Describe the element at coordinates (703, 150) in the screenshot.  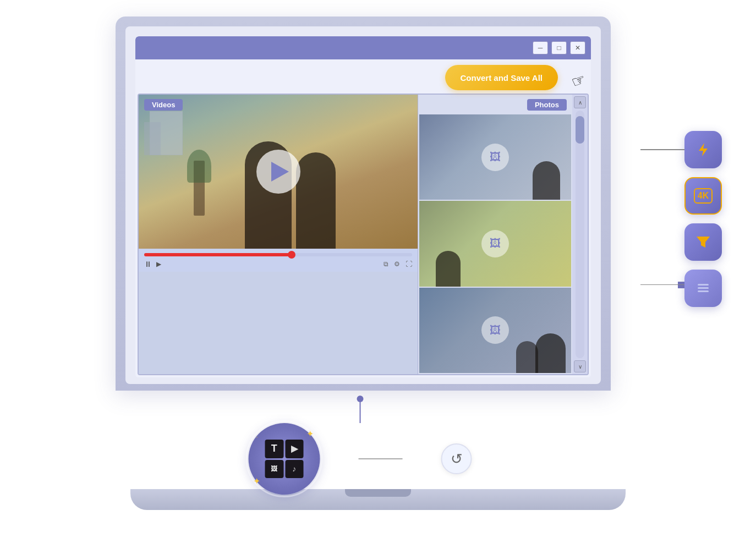
I see `lightning-icon` at that location.